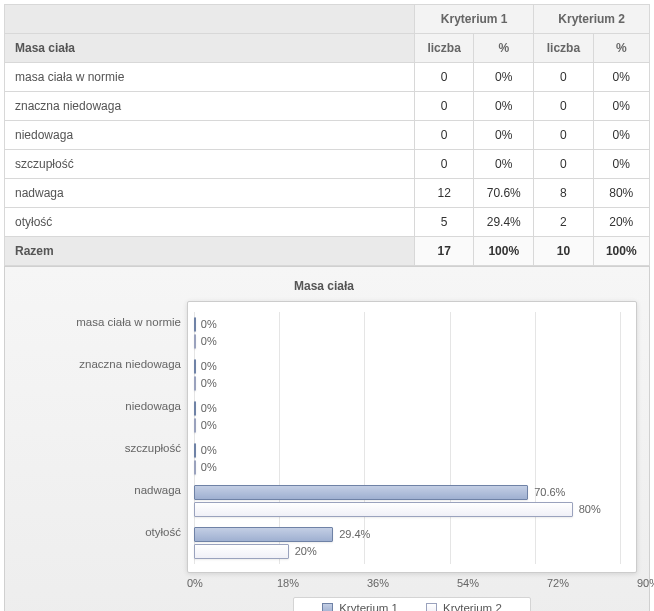 The width and height of the screenshot is (654, 611). What do you see at coordinates (210, 194) in the screenshot?
I see `row-label: nadwaga` at bounding box center [210, 194].